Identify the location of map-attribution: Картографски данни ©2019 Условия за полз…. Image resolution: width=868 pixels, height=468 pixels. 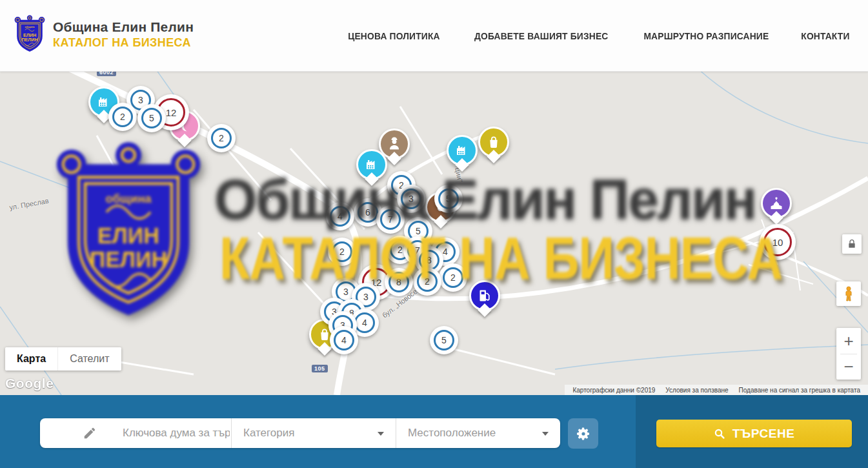
(716, 390).